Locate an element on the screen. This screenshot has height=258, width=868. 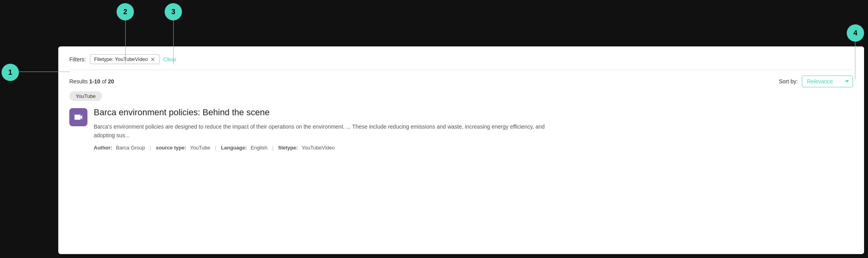
filters-label: Filters: is located at coordinates (78, 59).